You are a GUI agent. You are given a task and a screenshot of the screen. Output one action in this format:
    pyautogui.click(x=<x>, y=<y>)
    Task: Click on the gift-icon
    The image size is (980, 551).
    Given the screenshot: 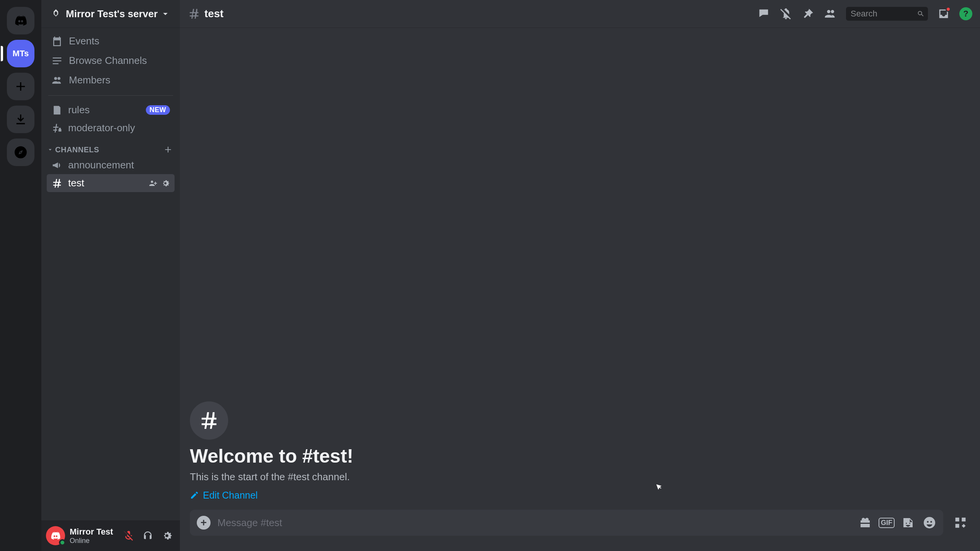 What is the action you would take?
    pyautogui.click(x=865, y=523)
    